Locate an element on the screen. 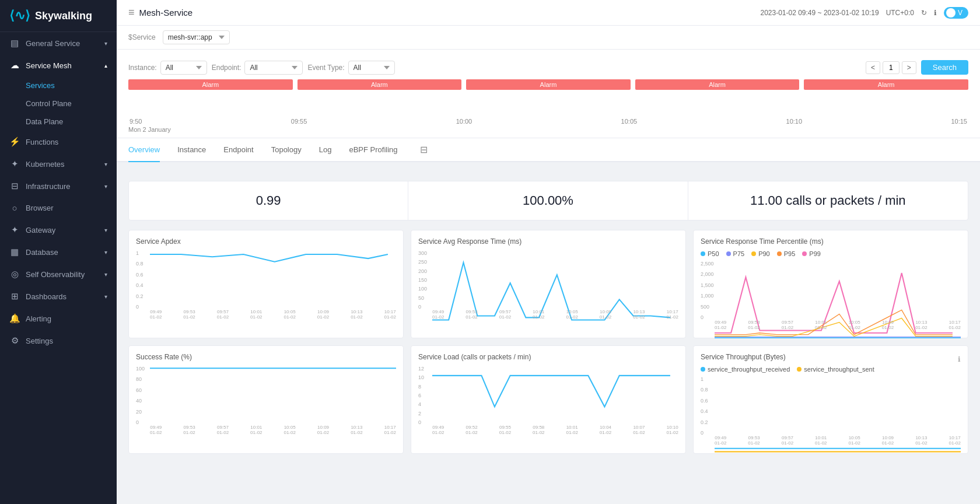  apdex-card: 0.99 is located at coordinates (268, 201).